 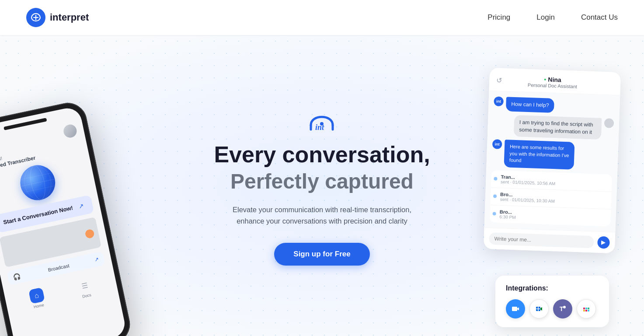 I want to click on chat-panel: ↺ ● Nina Personal Doc Assistant int How …, so click(x=552, y=161).